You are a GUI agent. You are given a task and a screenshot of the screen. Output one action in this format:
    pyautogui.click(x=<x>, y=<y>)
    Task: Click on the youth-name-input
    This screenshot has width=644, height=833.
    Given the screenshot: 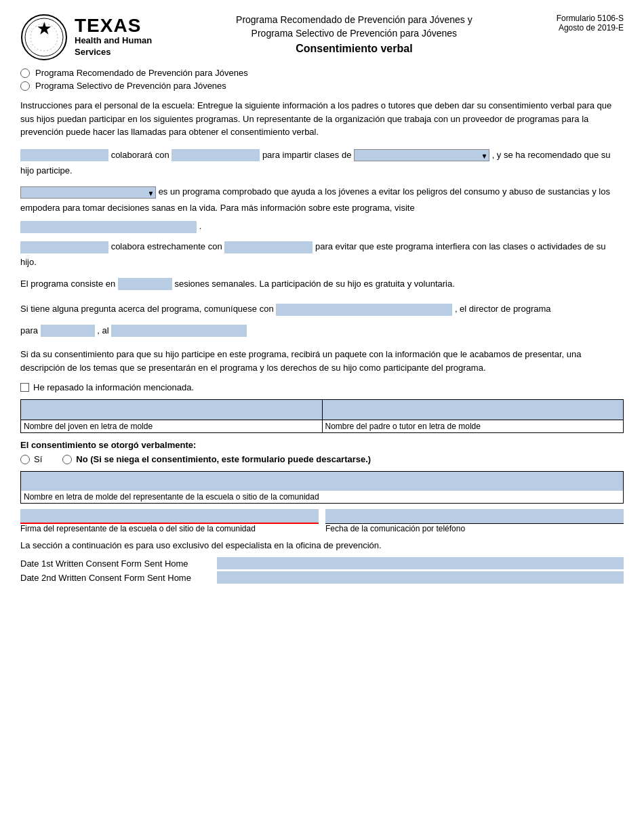 What is the action you would take?
    pyautogui.click(x=172, y=410)
    